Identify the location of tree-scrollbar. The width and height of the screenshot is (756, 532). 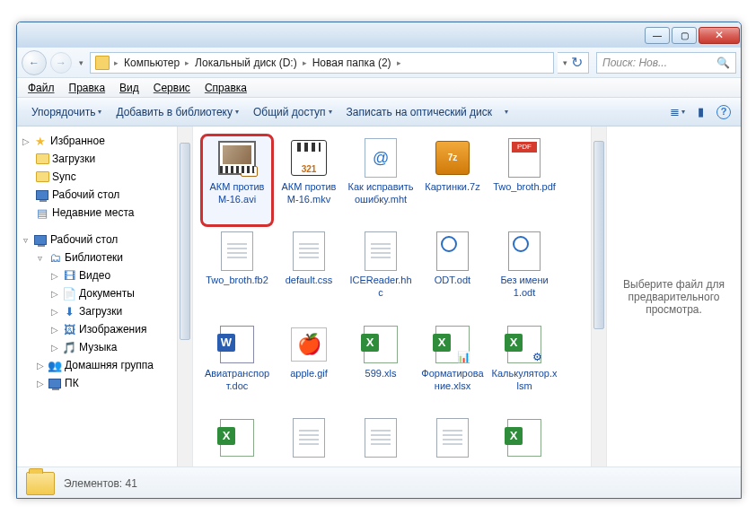
(185, 296).